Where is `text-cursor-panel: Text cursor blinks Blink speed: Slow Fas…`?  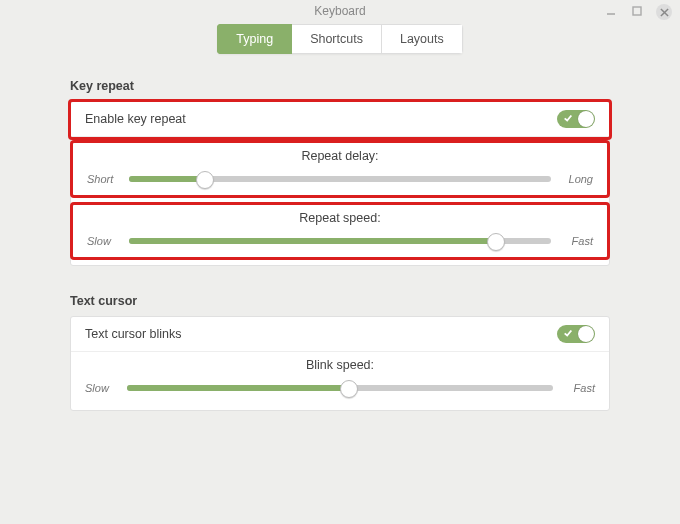
text-cursor-panel: Text cursor blinks Blink speed: Slow Fas… is located at coordinates (340, 364).